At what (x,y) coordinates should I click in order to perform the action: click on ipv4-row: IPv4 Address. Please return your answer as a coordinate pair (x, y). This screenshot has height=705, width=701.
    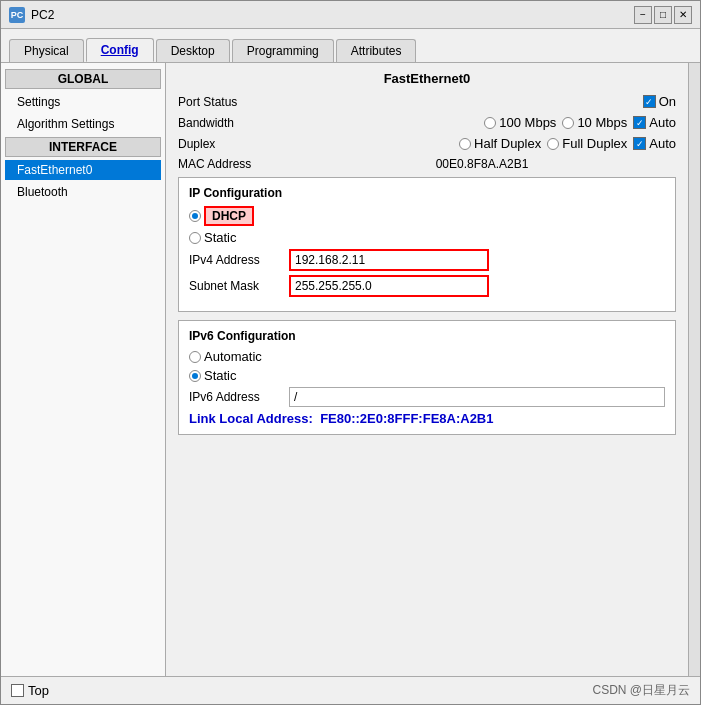
    Looking at the image, I should click on (427, 260).